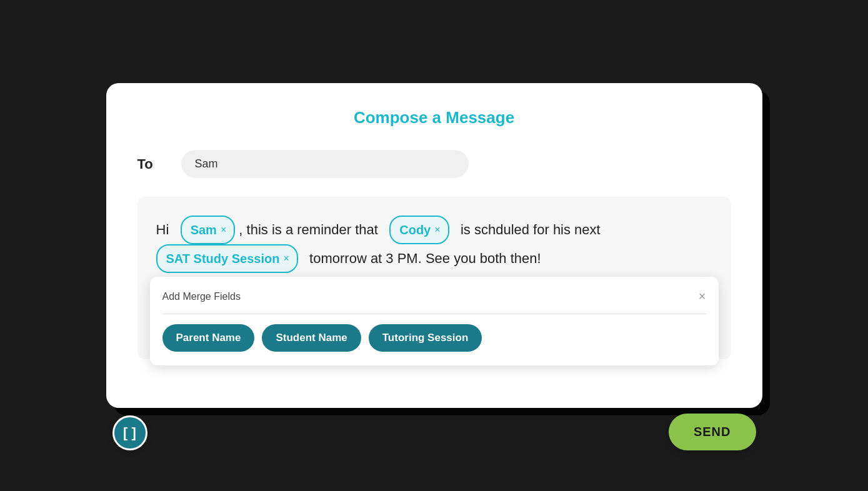  Describe the element at coordinates (209, 338) in the screenshot. I see `merge-field-parent-name: Parent Name` at that location.